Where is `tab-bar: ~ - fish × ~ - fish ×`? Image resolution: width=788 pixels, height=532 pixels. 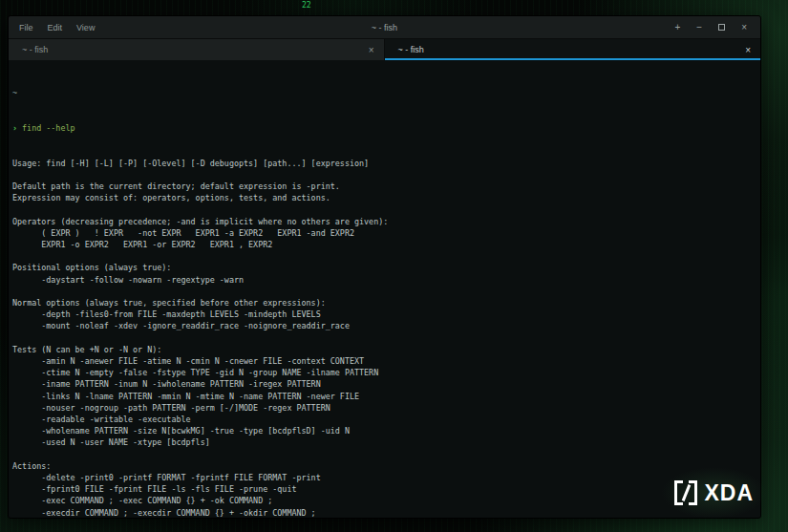 tab-bar: ~ - fish × ~ - fish × is located at coordinates (384, 50).